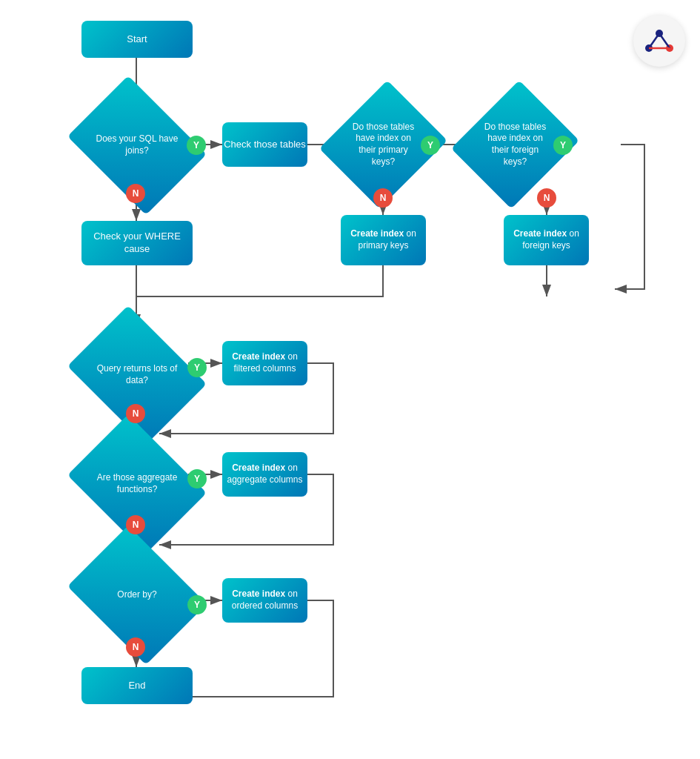 The image size is (700, 759). What do you see at coordinates (384, 145) in the screenshot?
I see `index-primary-node: Do those tables have index on their prim…` at bounding box center [384, 145].